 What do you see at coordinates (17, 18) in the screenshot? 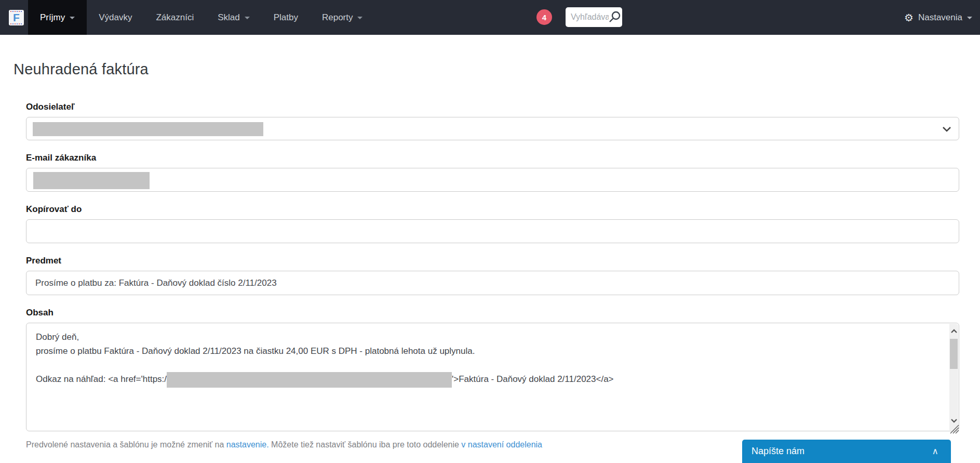
I see `app-logo: F` at bounding box center [17, 18].